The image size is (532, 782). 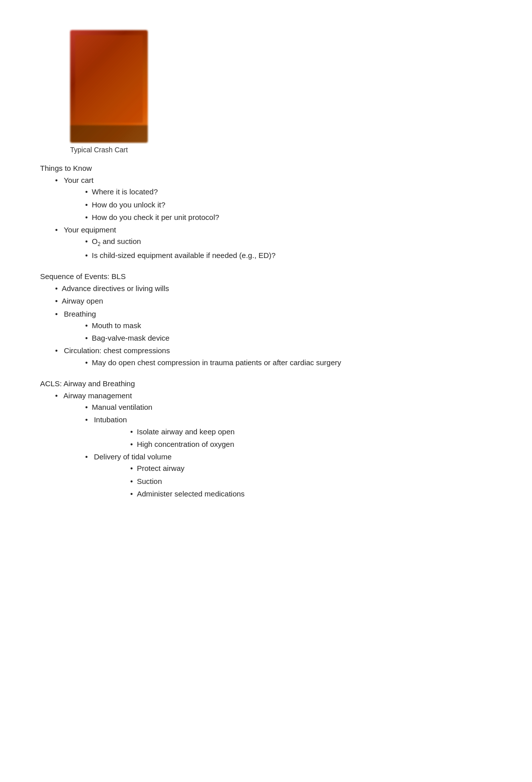 I want to click on list-item: Airway open, so click(x=274, y=301).